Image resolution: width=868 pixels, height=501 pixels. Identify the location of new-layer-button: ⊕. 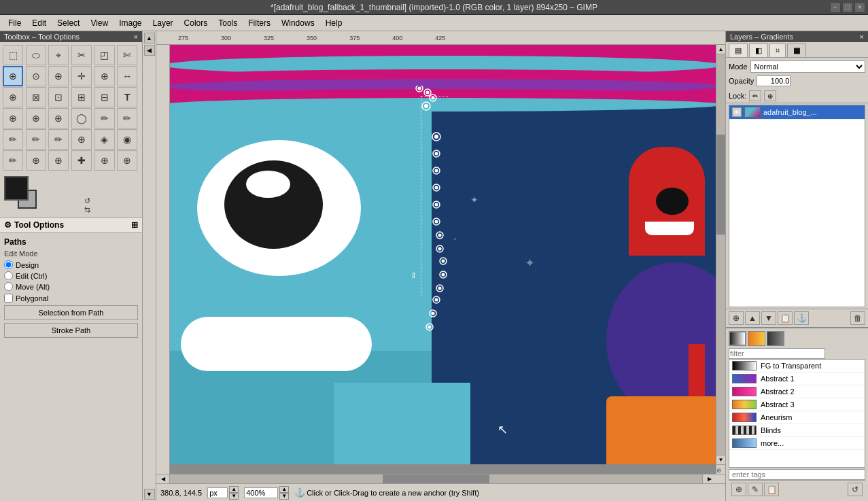
(736, 318).